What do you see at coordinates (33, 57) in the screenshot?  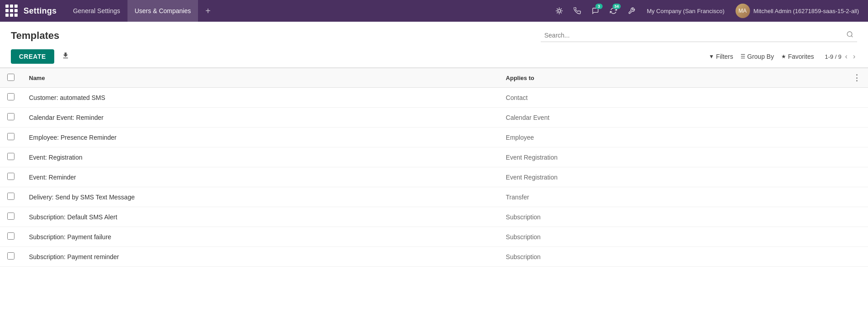 I see `create-button: CREATE` at bounding box center [33, 57].